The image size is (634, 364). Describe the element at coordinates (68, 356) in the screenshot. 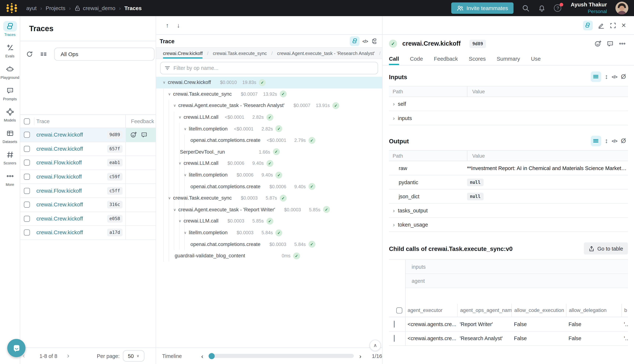

I see `next-page-icon: ›` at that location.